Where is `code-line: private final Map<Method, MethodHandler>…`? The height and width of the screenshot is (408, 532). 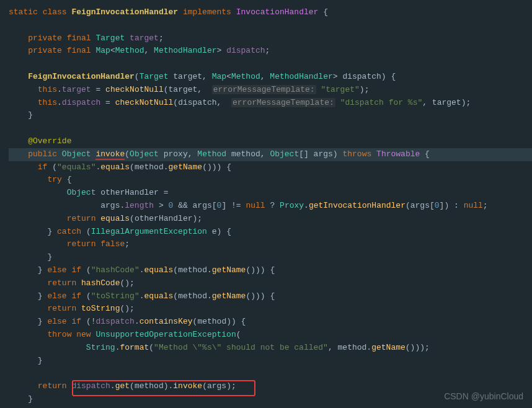 code-line: private final Map<Method, MethodHandler>… is located at coordinates (270, 51).